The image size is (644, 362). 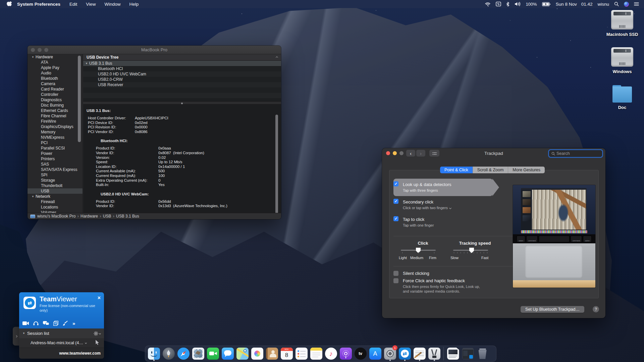 What do you see at coordinates (55, 175) in the screenshot?
I see `sidebar-item-spi: SPI` at bounding box center [55, 175].